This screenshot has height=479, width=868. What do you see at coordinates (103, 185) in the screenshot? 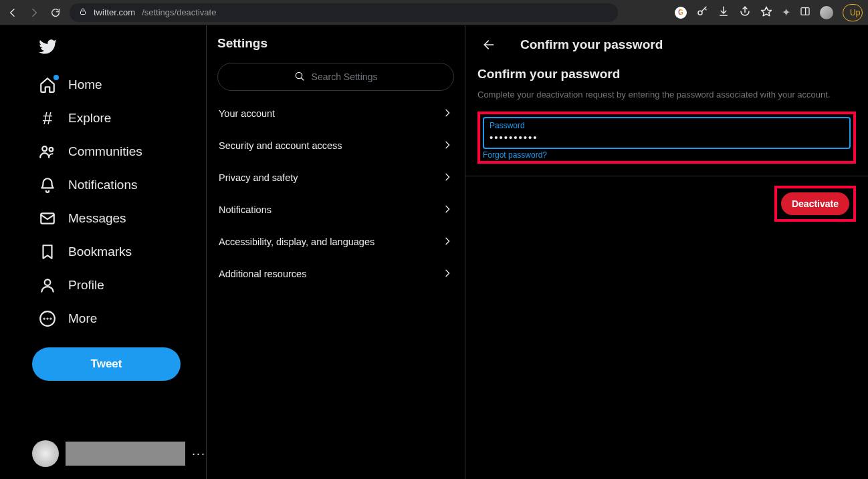
I see `nav-notifications-label: Notifications` at bounding box center [103, 185].